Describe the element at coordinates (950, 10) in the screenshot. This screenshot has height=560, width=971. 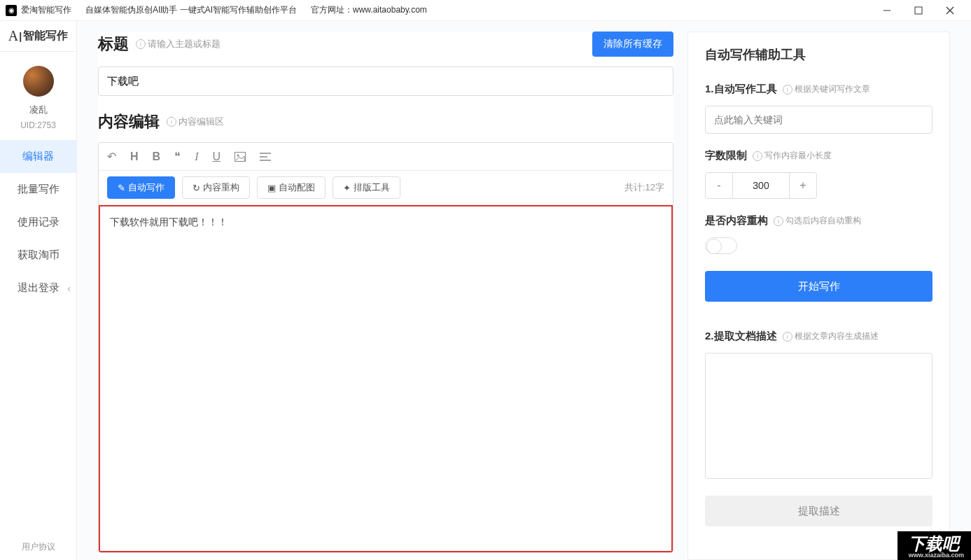
I see `close-icon` at that location.